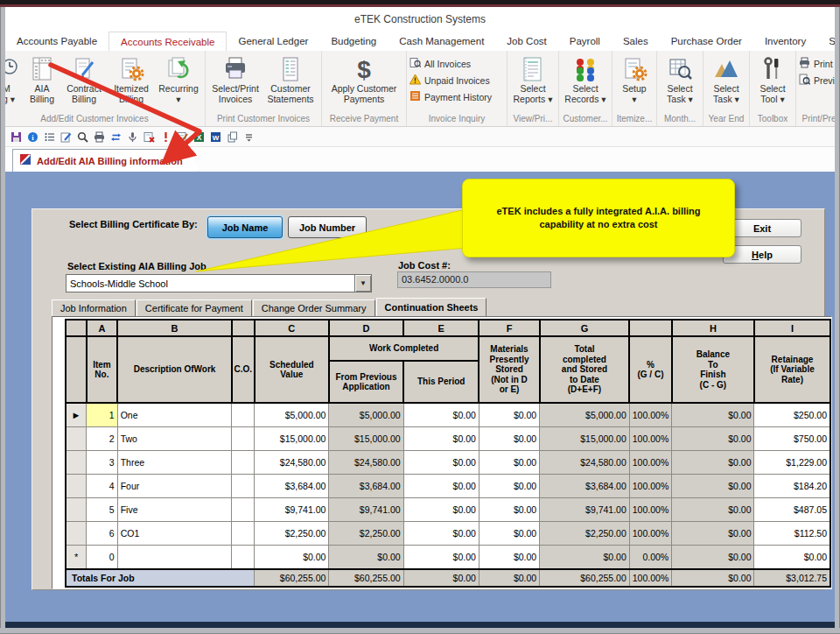 This screenshot has width=840, height=634. What do you see at coordinates (786, 41) in the screenshot?
I see `menu-inventory: Inventory` at bounding box center [786, 41].